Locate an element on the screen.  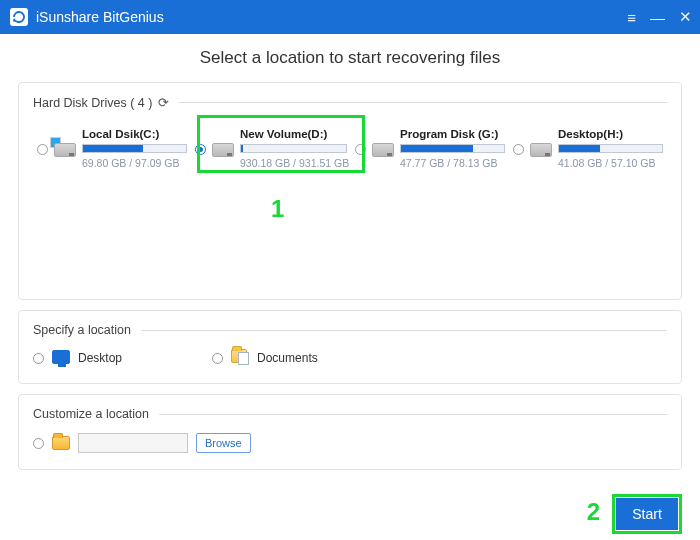
customize-location-panel: Customize a location Browse is located at coordinates (350, 432).